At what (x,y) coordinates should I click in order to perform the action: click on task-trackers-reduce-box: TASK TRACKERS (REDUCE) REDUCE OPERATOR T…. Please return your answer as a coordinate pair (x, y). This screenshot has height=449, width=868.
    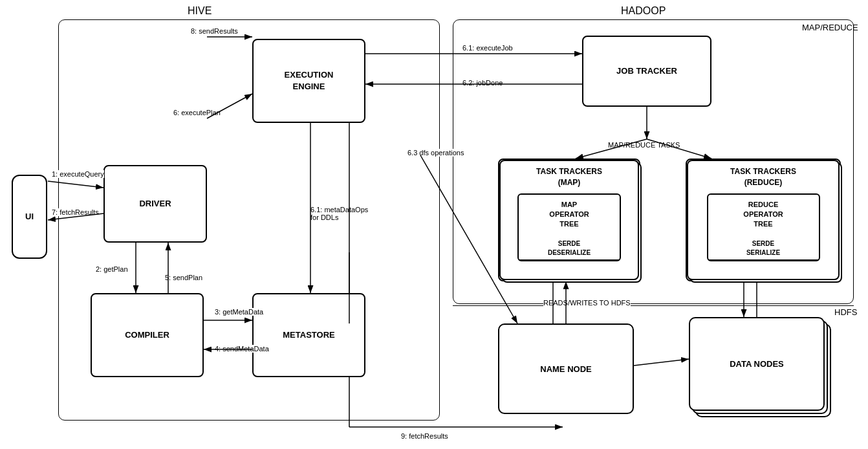
    Looking at the image, I should click on (763, 220).